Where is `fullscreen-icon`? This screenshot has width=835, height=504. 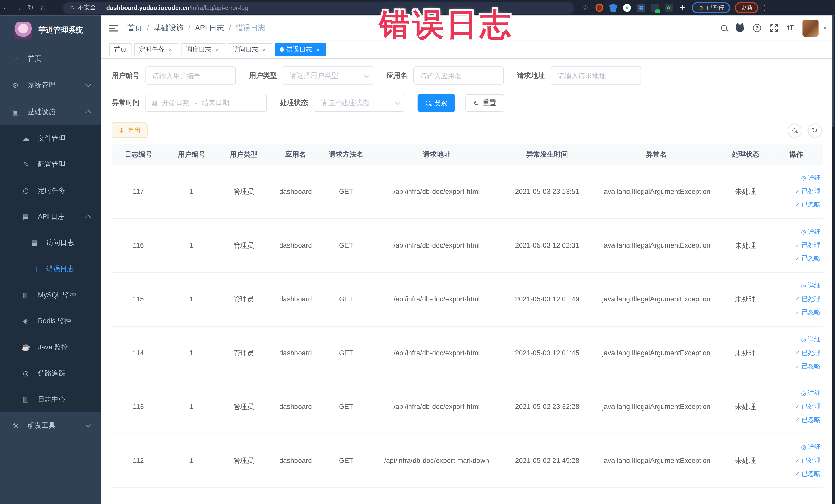 fullscreen-icon is located at coordinates (774, 28).